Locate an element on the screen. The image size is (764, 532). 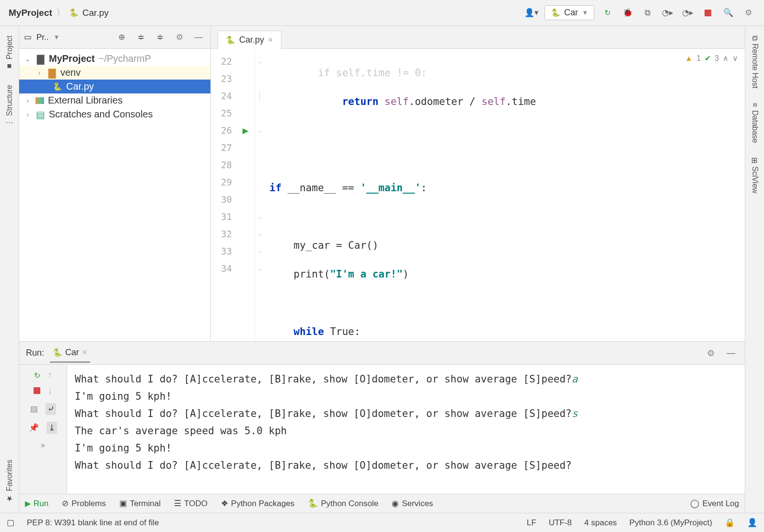
pin-icon: 📌 is located at coordinates (34, 428).